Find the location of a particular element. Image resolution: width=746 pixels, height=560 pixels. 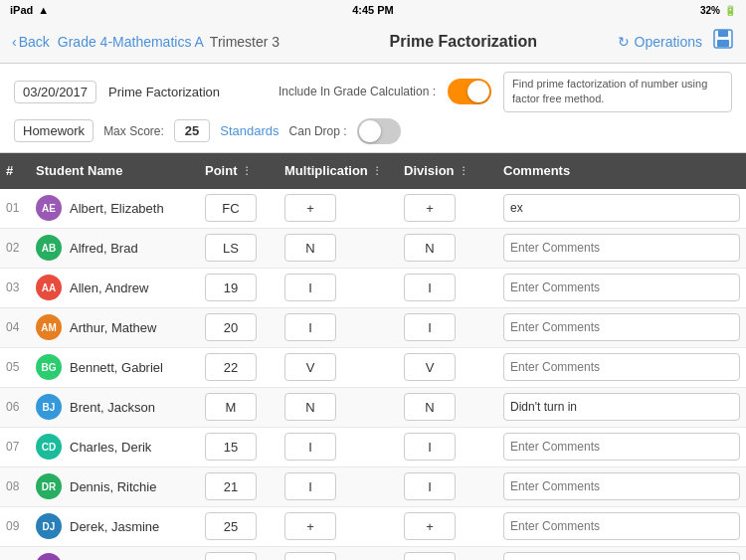

refresh-icon: ↻ is located at coordinates (624, 42).